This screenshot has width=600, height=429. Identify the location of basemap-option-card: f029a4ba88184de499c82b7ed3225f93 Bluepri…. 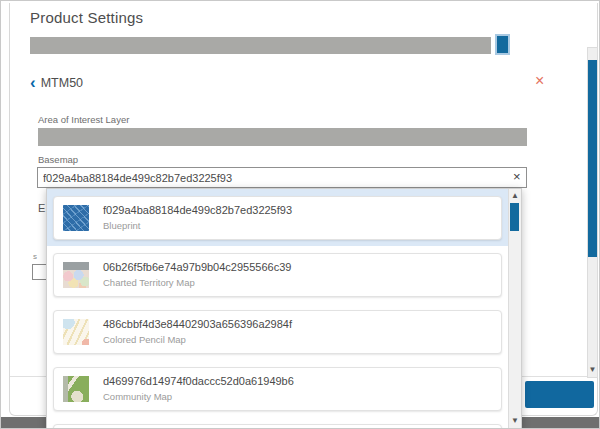
(278, 218).